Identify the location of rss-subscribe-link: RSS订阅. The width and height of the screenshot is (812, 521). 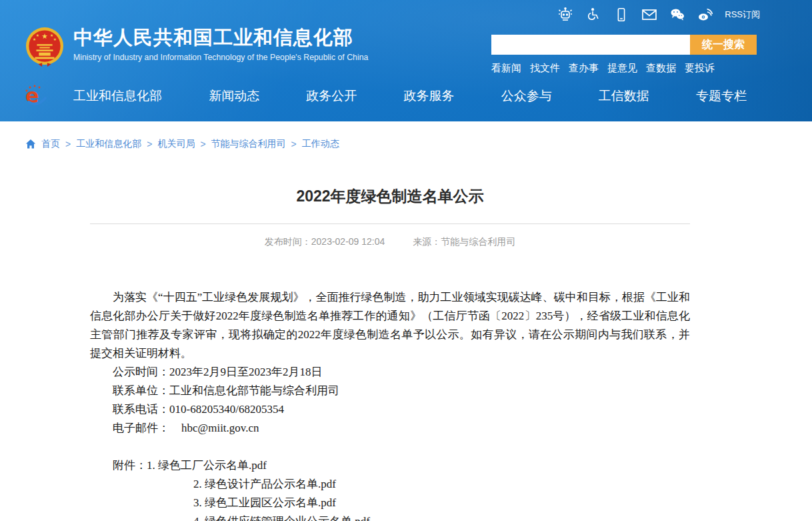
(743, 15).